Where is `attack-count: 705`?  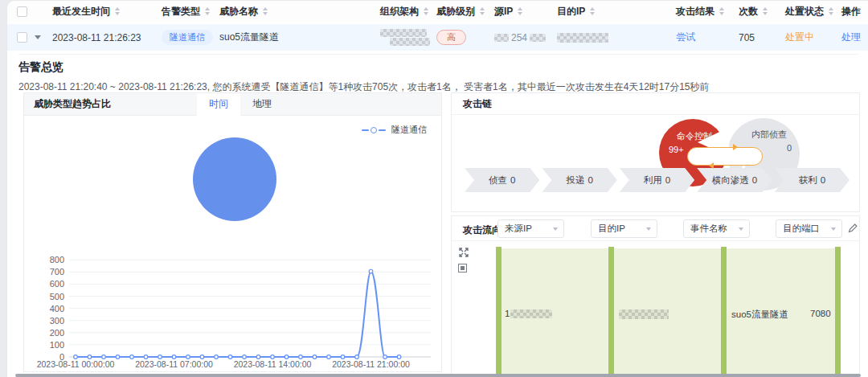 attack-count: 705 is located at coordinates (760, 38).